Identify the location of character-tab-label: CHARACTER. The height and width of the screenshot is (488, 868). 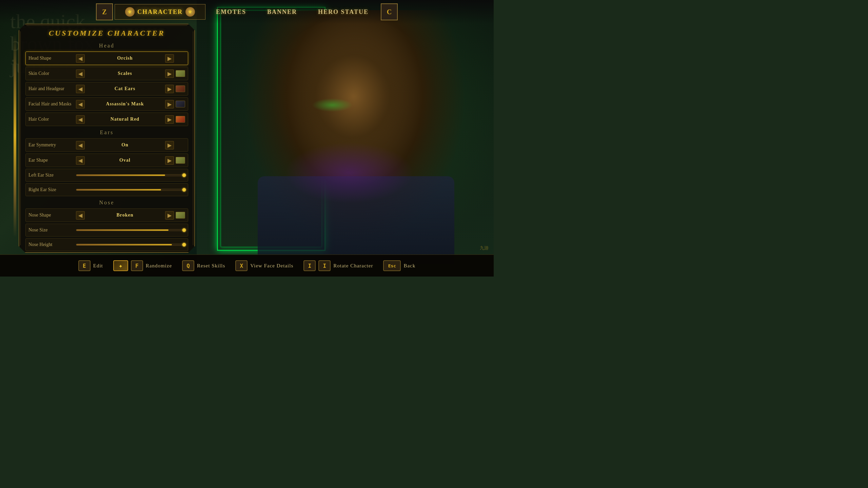
(160, 12).